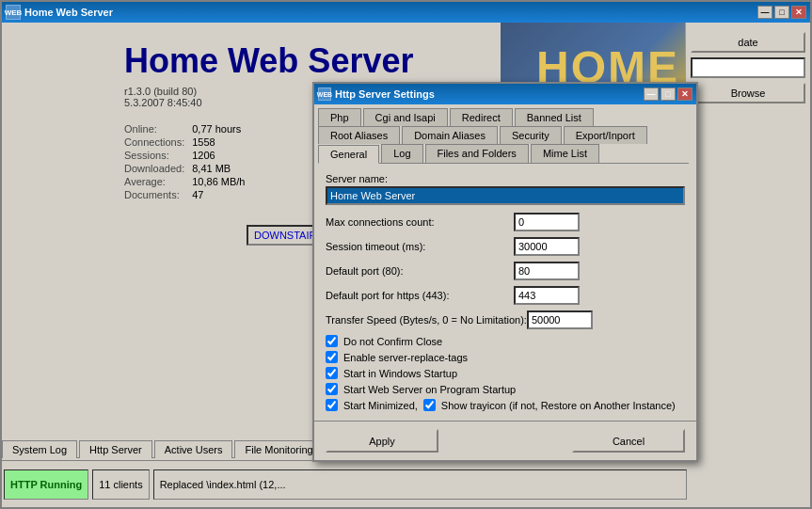  What do you see at coordinates (402, 153) in the screenshot?
I see `tab-log: Log` at bounding box center [402, 153].